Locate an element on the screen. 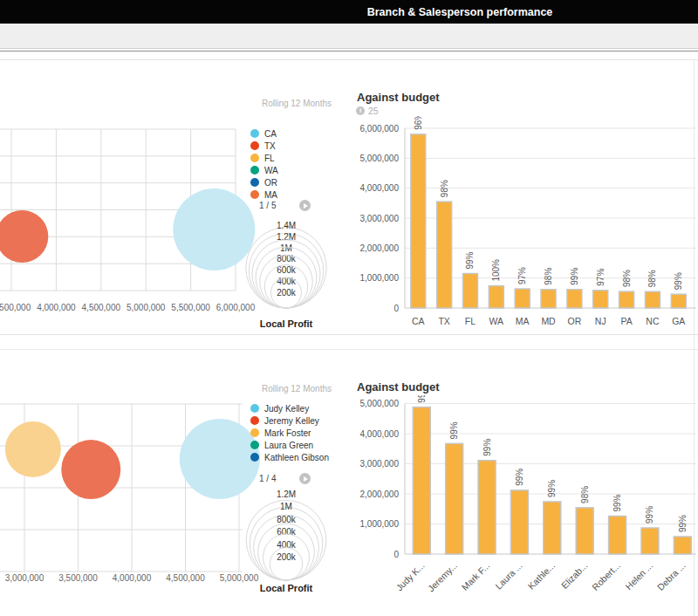  ytick-label: 0 is located at coordinates (396, 309).